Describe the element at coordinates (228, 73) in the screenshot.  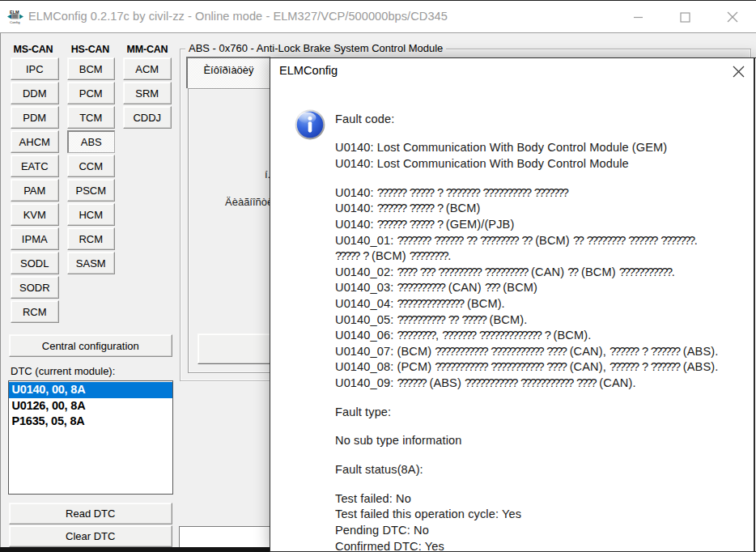
I see `tab-information: Èíôîðìàöèÿ` at that location.